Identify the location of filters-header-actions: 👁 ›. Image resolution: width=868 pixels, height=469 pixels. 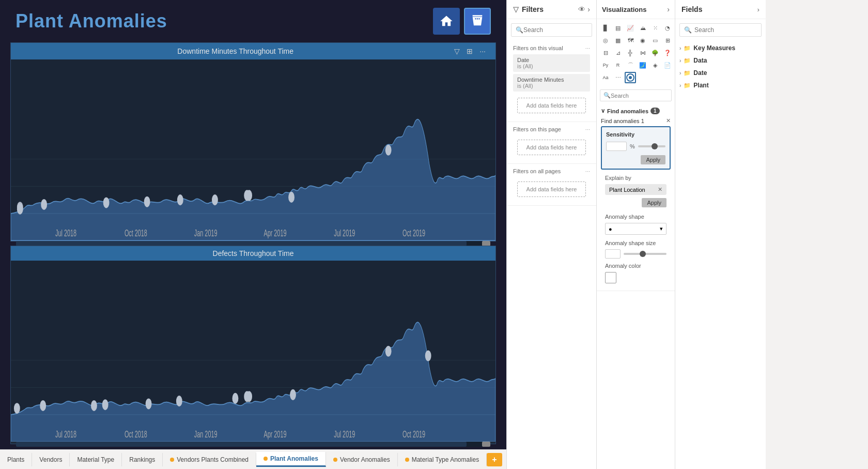
(584, 9).